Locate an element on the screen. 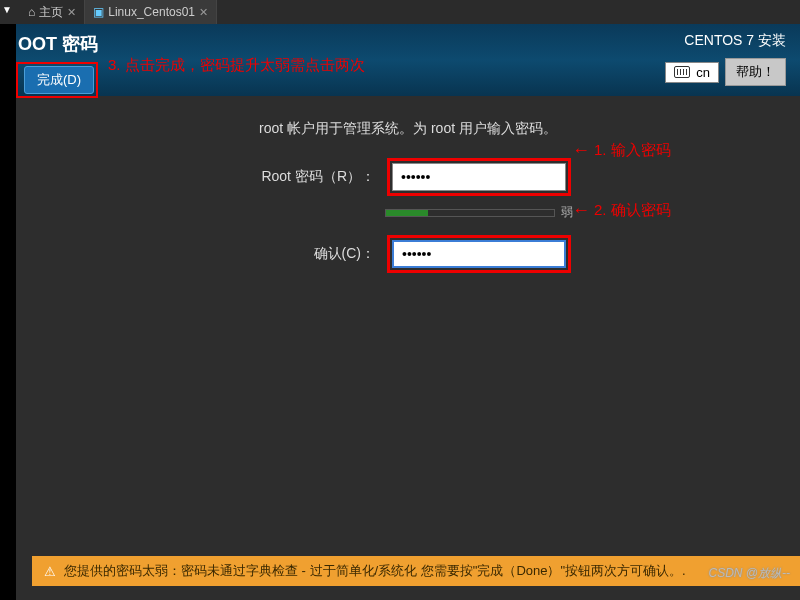  tab-home: ⌂ 主页 ✕ is located at coordinates (52, 12).